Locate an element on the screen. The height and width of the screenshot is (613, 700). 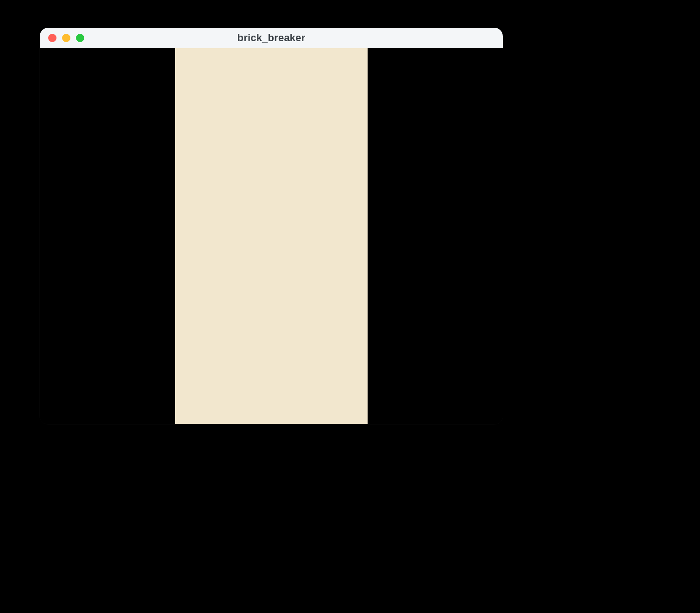
traffic-lights is located at coordinates (62, 38).